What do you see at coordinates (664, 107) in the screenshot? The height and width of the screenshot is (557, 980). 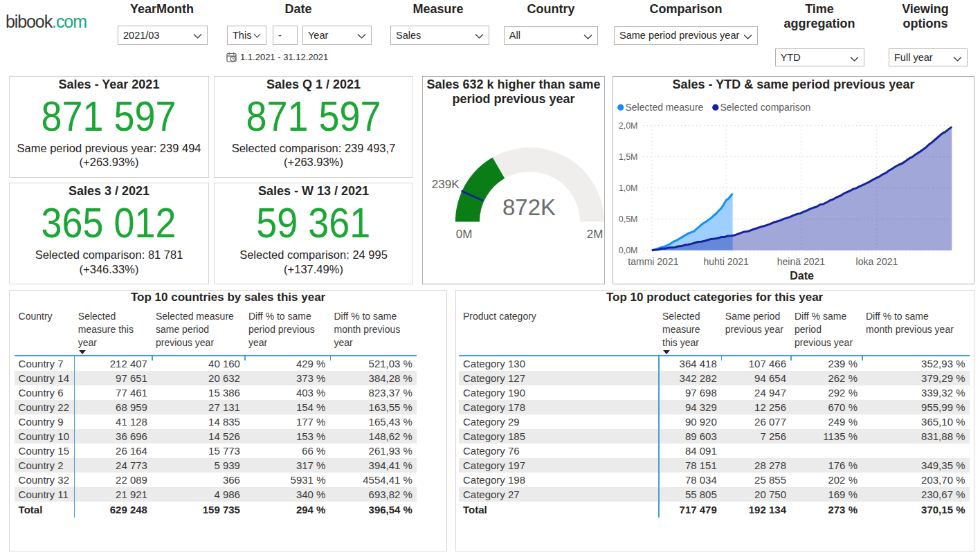 I see `svg-text: Selected measure` at bounding box center [664, 107].